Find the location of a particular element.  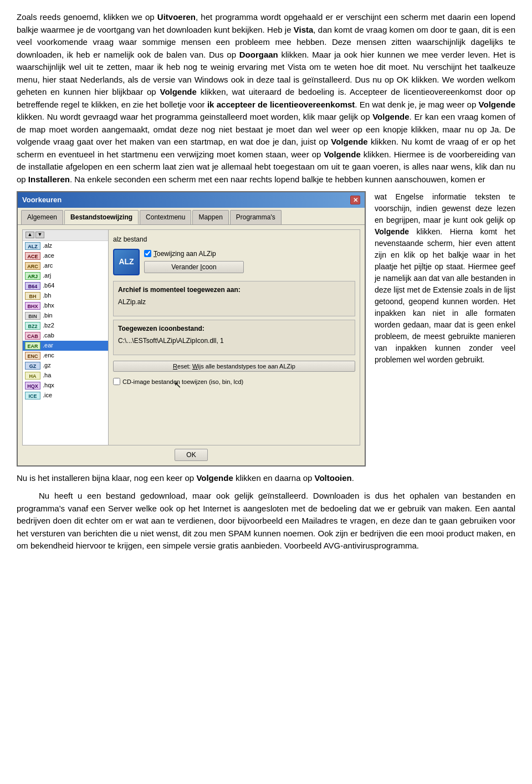

list-item: BZ2 .bz2 is located at coordinates (65, 326).